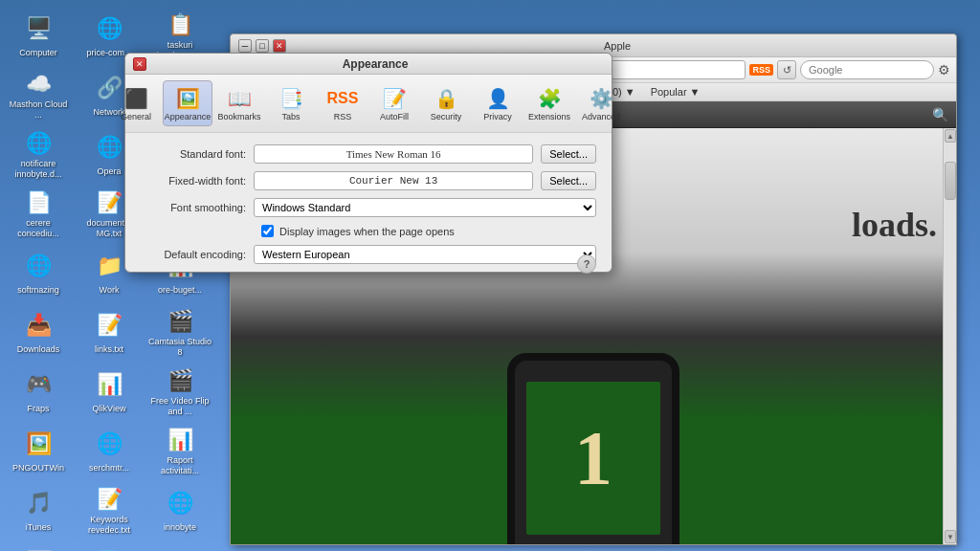  I want to click on dtool-tabs-label: Tabs, so click(291, 117).